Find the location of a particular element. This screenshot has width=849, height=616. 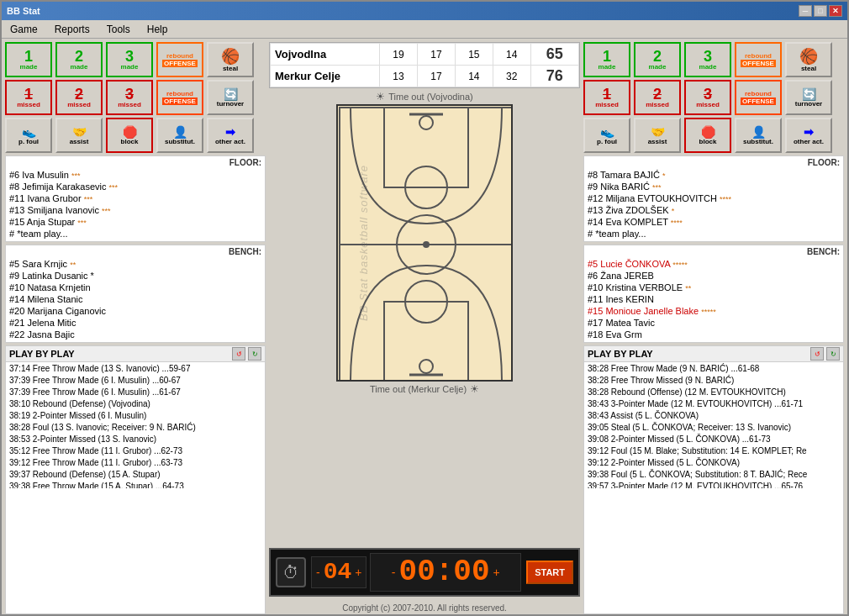

left-floor-player-3: #11 Ivana Grubor *** is located at coordinates (135, 198).